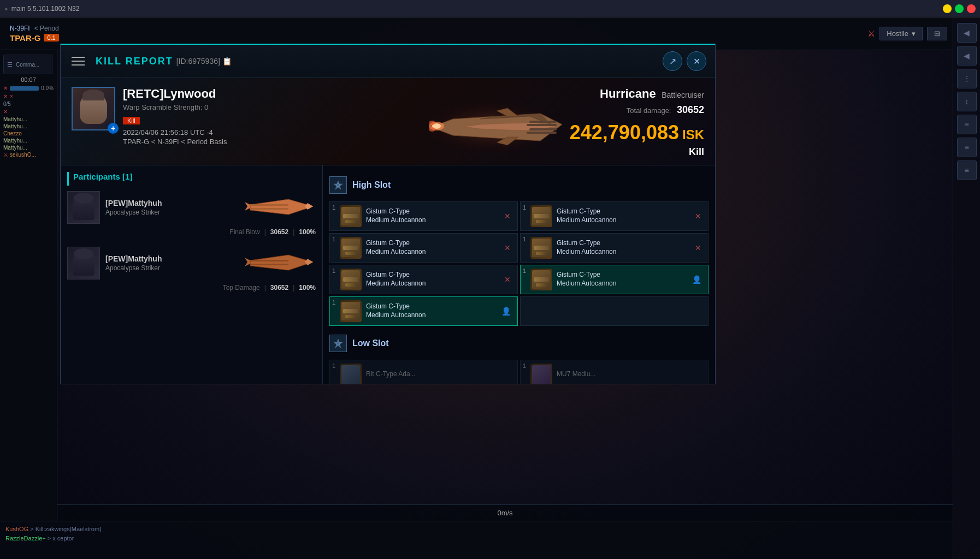 The image size is (980, 559). What do you see at coordinates (191, 215) in the screenshot?
I see `participant-card-1: [PEW]Mattyhuh Apocalypse Striker` at bounding box center [191, 215].